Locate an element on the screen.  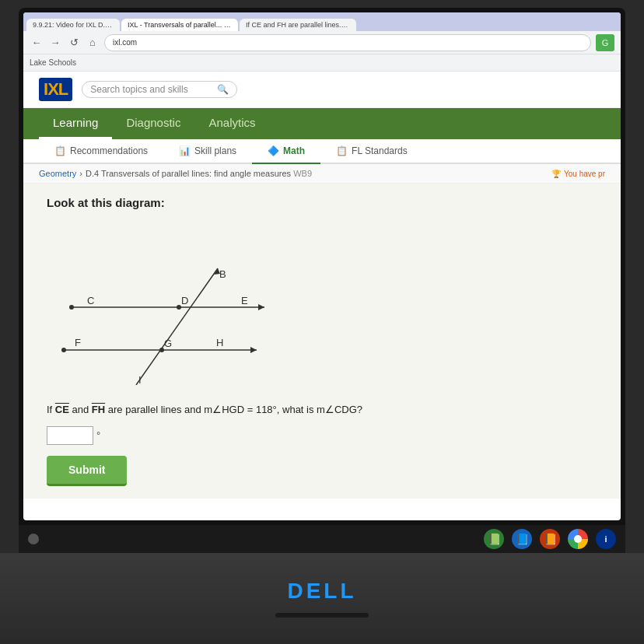
trophy-icon: 🏆 is located at coordinates (556, 174).